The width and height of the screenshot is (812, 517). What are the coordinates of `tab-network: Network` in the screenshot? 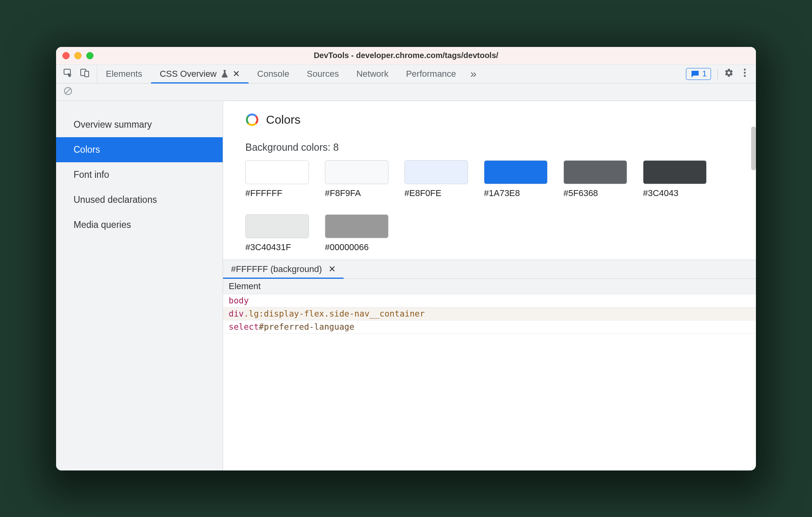 It's located at (372, 74).